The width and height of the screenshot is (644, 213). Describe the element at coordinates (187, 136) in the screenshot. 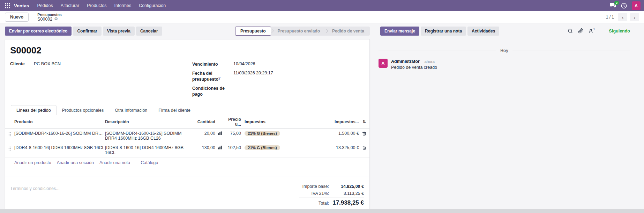

I see `order-line-row: [SODIMM-DDR4-1600-16-26] SODIMM DRR4 160…` at that location.